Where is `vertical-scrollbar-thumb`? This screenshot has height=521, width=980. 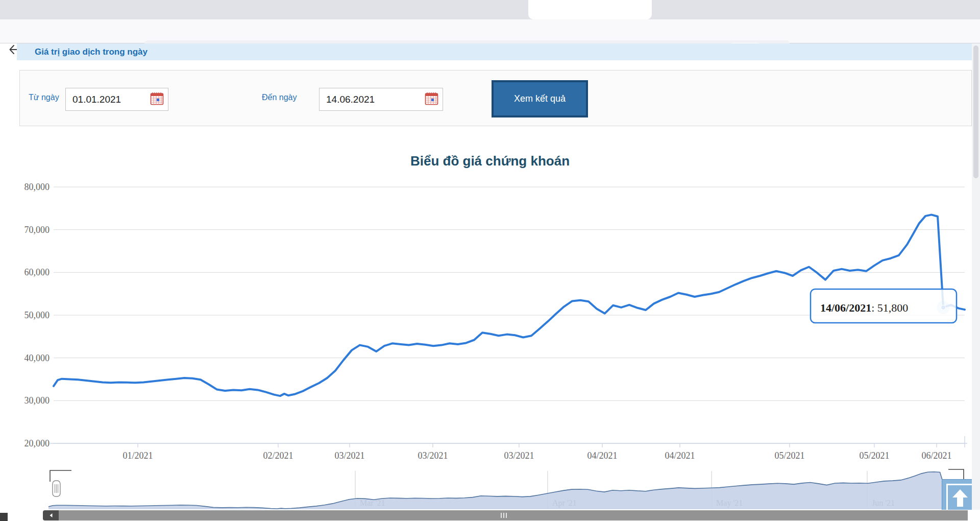
vertical-scrollbar-thumb is located at coordinates (976, 112).